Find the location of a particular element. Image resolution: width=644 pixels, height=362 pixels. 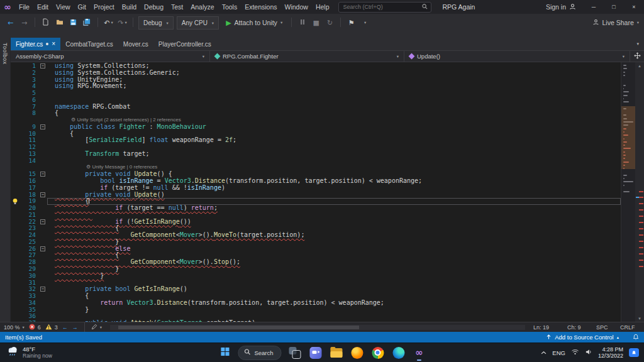

quick-launch-search is located at coordinates (385, 8).